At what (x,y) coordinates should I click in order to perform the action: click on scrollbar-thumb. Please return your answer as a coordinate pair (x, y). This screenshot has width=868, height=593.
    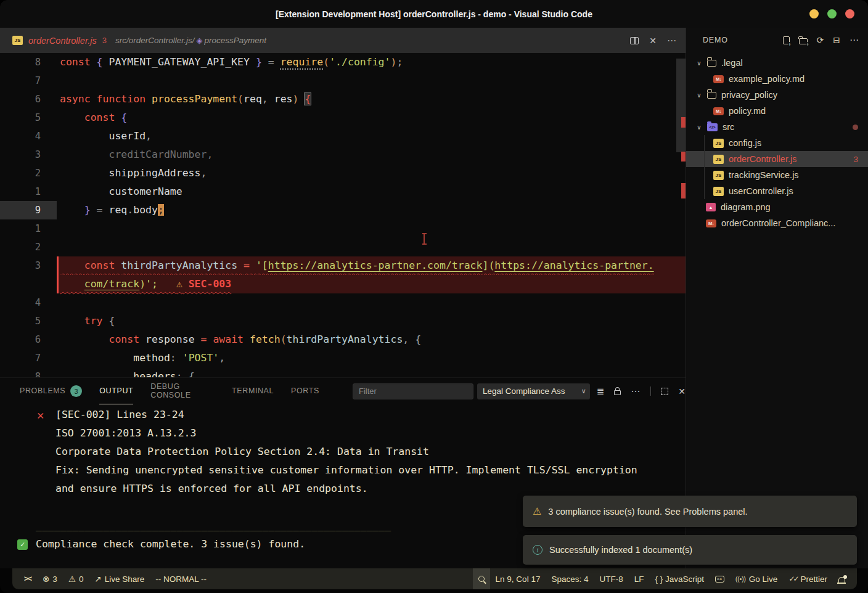
    Looking at the image, I should click on (681, 105).